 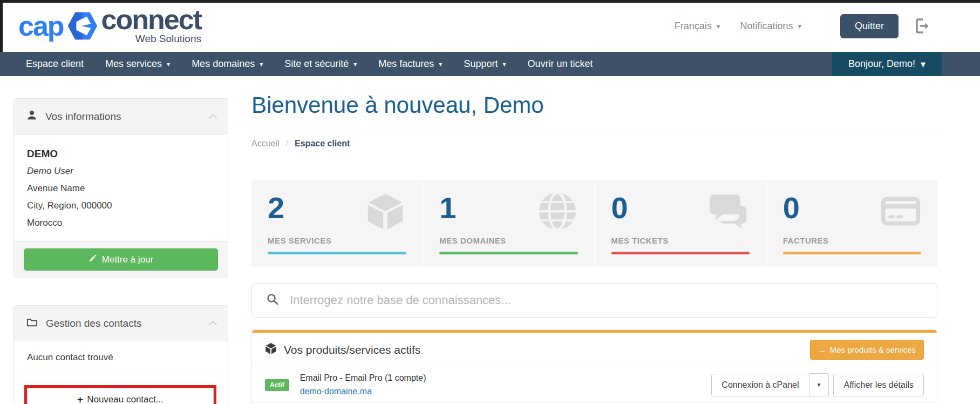 I want to click on logo-connect-text: connect, so click(x=151, y=19).